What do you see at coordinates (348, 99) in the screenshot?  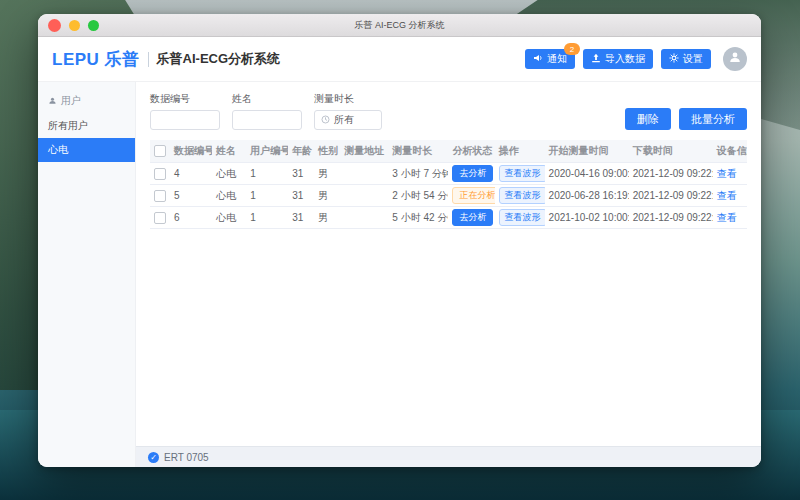 I see `duration-label: 测量时长` at bounding box center [348, 99].